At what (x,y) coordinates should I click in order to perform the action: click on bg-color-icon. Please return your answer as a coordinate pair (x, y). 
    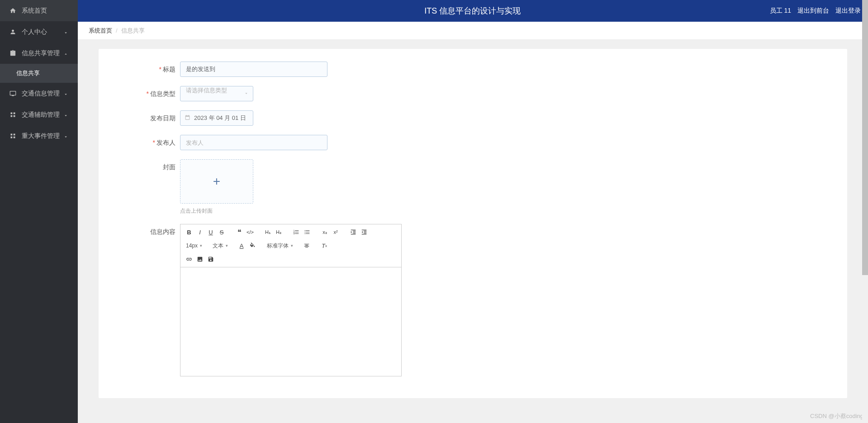
    Looking at the image, I should click on (252, 246).